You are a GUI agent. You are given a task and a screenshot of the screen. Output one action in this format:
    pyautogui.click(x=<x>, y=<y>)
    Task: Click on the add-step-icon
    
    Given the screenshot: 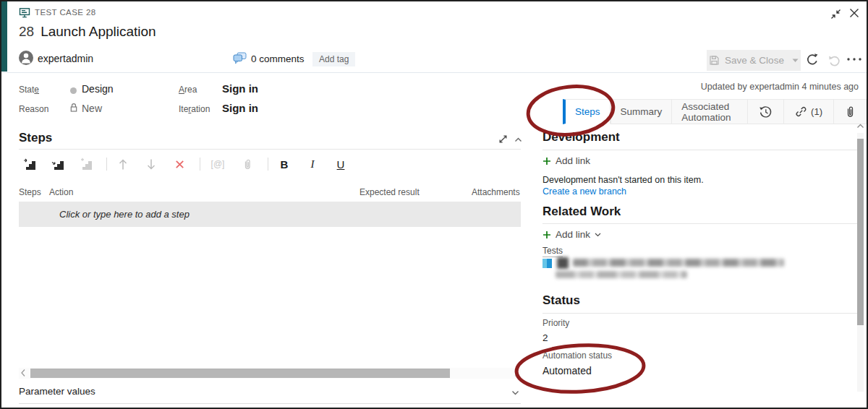 What is the action you would take?
    pyautogui.click(x=30, y=164)
    